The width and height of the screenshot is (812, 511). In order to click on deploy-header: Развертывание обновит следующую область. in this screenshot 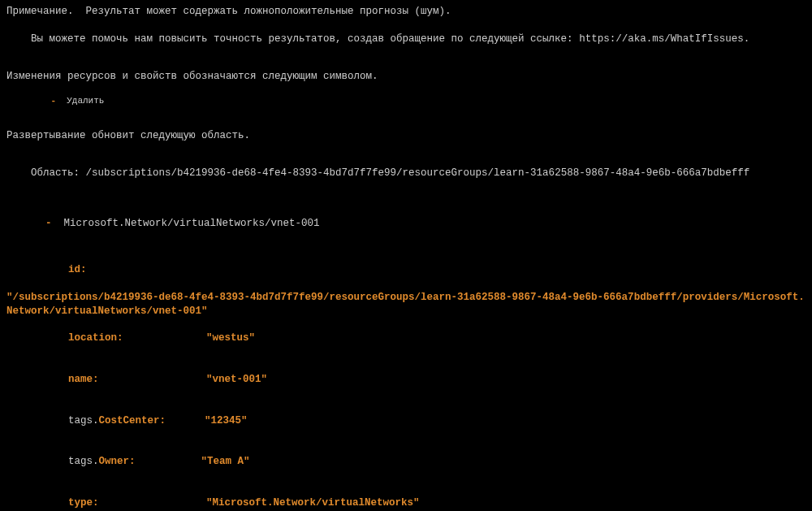, I will do `click(406, 136)`.